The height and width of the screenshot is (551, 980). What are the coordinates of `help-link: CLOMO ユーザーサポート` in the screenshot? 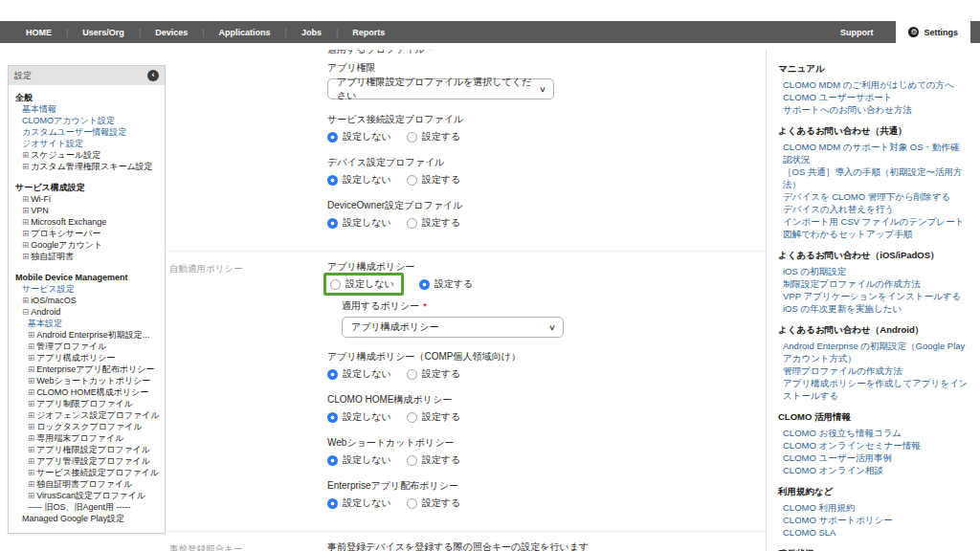 It's located at (873, 98).